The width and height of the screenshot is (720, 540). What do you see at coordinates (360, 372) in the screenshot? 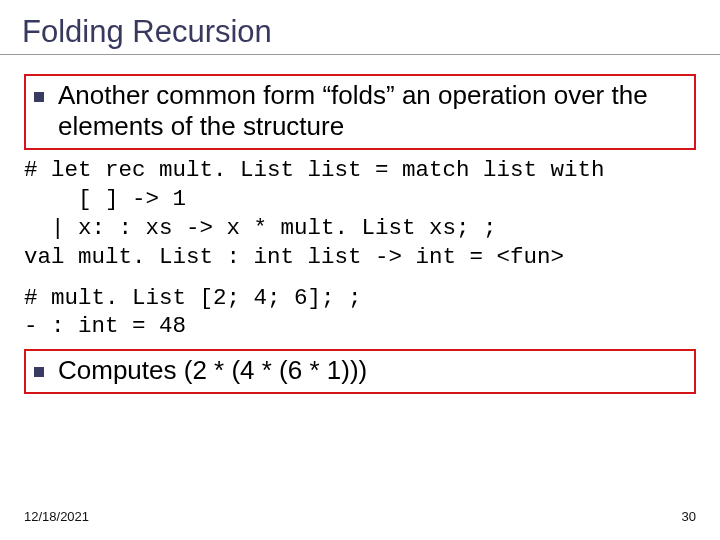
I see `highlight-box-2: Computes (2 * (4 * (6 * 1)))` at bounding box center [360, 372].